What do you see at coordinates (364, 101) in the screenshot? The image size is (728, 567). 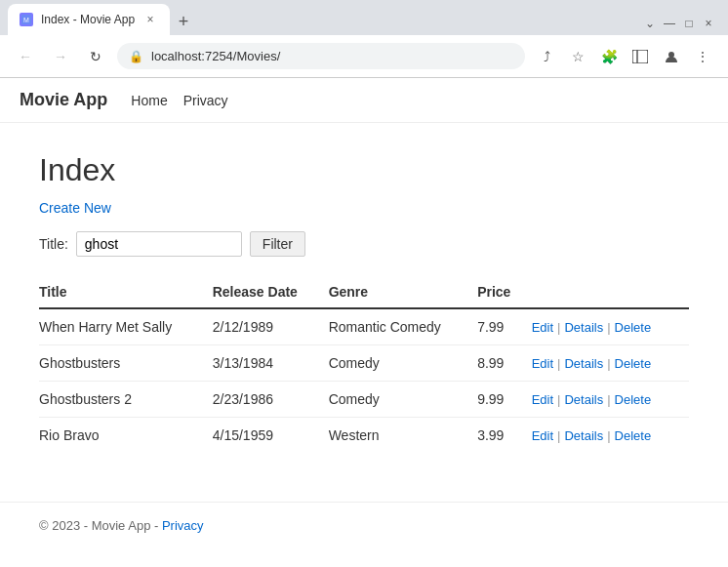 I see `site-nav: Movie App Home Privacy` at bounding box center [364, 101].